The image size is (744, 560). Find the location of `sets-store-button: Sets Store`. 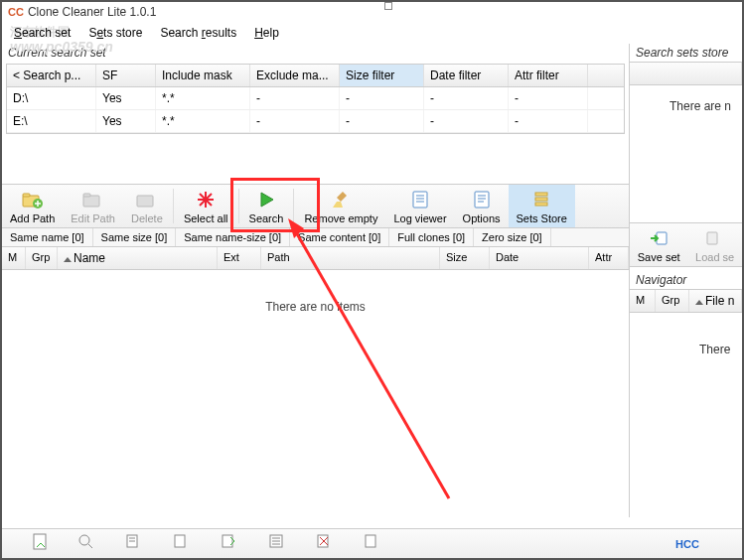

sets-store-button: Sets Store is located at coordinates (542, 207).